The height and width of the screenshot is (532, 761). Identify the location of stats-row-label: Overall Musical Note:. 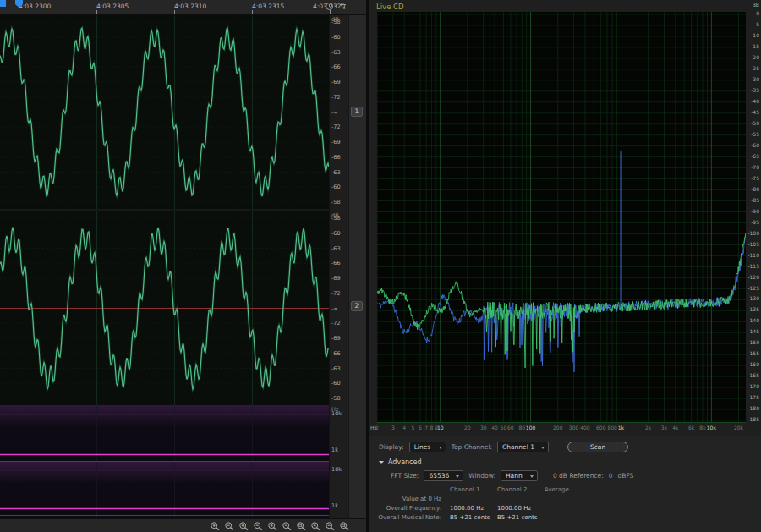
(411, 518).